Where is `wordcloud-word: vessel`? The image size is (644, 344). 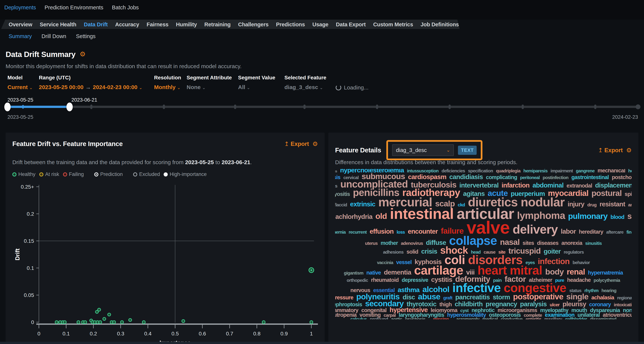 wordcloud-word: vessel is located at coordinates (404, 262).